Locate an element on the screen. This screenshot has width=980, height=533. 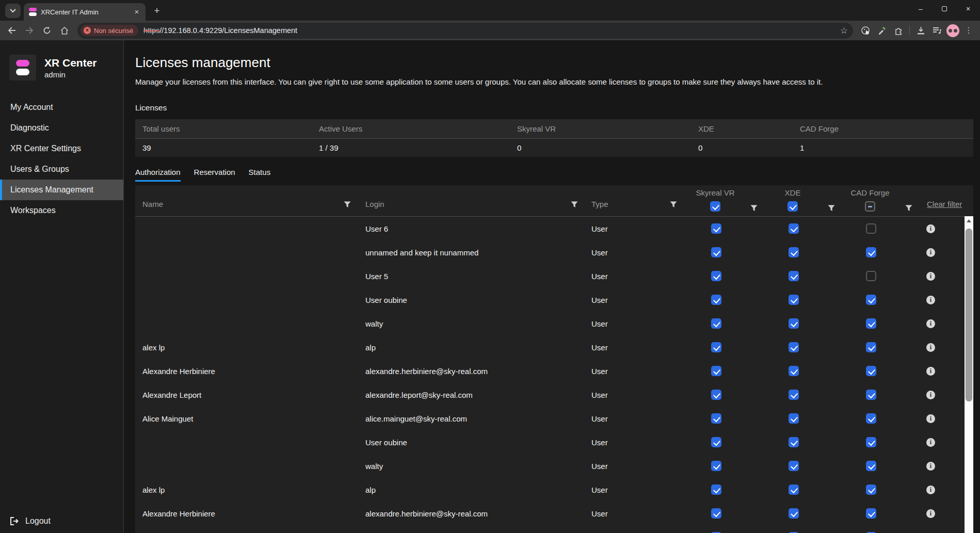
sidebar-item-xr-center-settings: XR Center Settings is located at coordinates (62, 149).